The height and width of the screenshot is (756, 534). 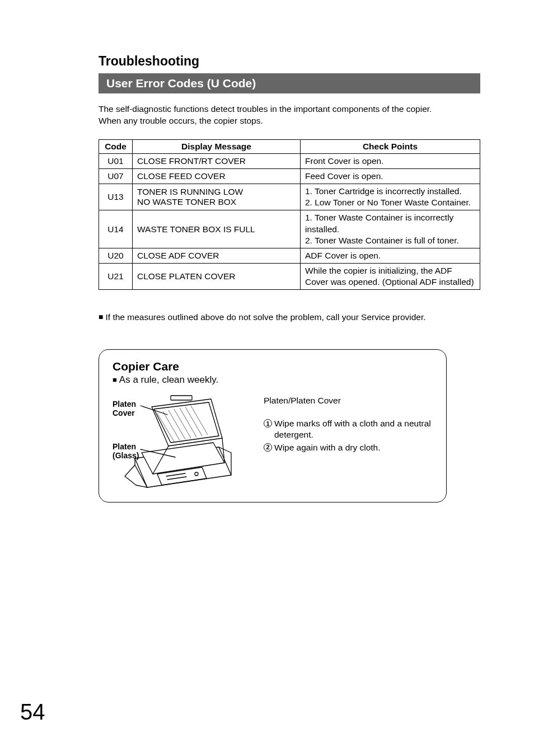 What do you see at coordinates (268, 423) in the screenshot?
I see `circled-1-icon: 1` at bounding box center [268, 423].